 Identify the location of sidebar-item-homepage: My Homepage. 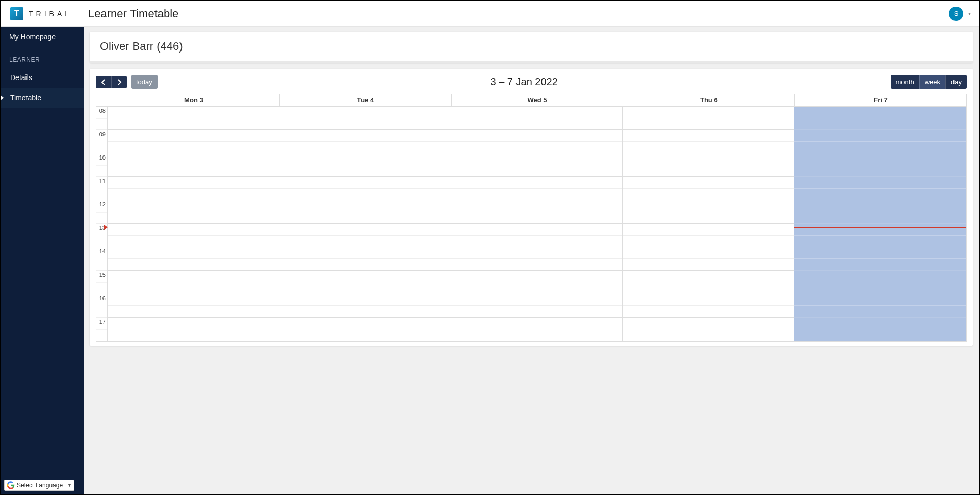
(42, 37).